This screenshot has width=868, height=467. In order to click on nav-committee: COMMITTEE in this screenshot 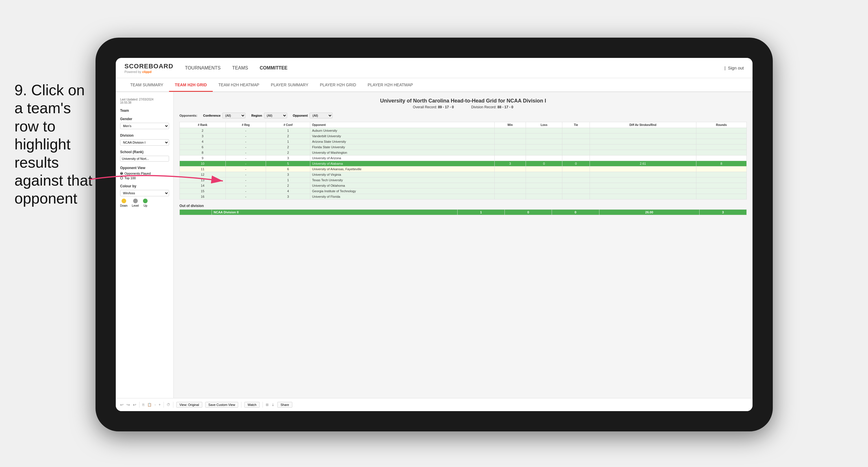, I will do `click(274, 68)`.